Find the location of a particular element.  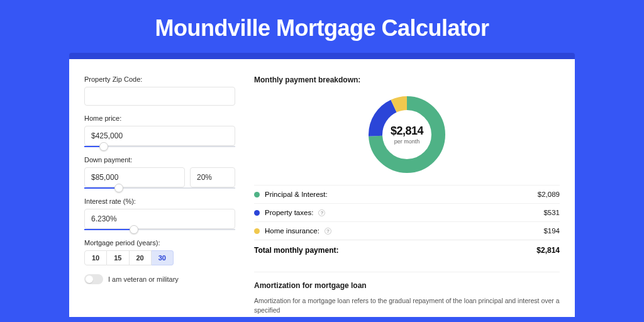

period-15-button: 15 is located at coordinates (118, 258).